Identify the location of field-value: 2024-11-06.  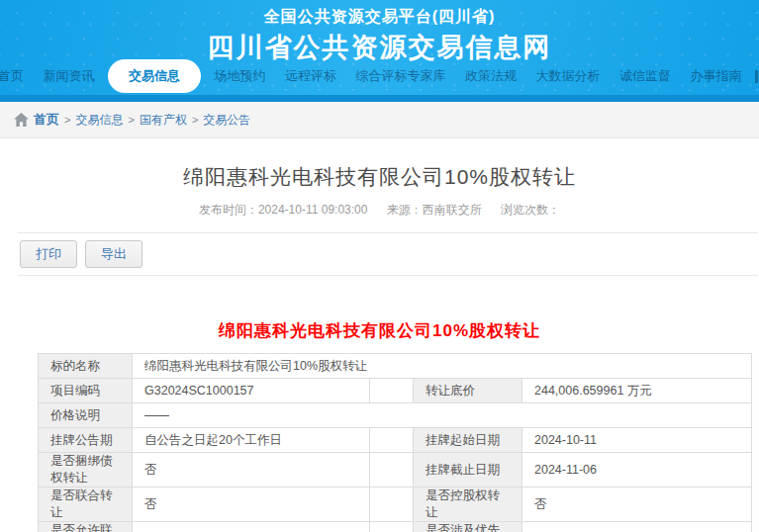
(637, 471).